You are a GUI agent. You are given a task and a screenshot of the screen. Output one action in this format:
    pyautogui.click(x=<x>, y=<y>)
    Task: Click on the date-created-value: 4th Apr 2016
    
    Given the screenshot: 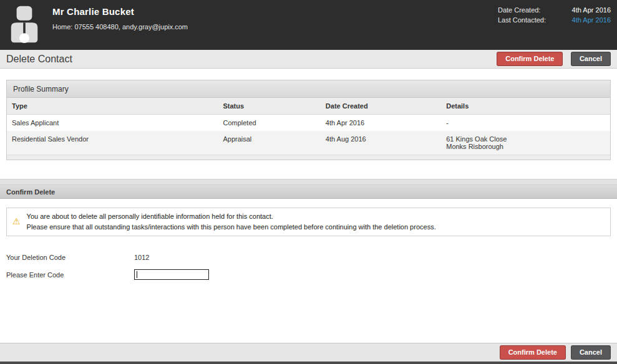 What is the action you would take?
    pyautogui.click(x=583, y=10)
    